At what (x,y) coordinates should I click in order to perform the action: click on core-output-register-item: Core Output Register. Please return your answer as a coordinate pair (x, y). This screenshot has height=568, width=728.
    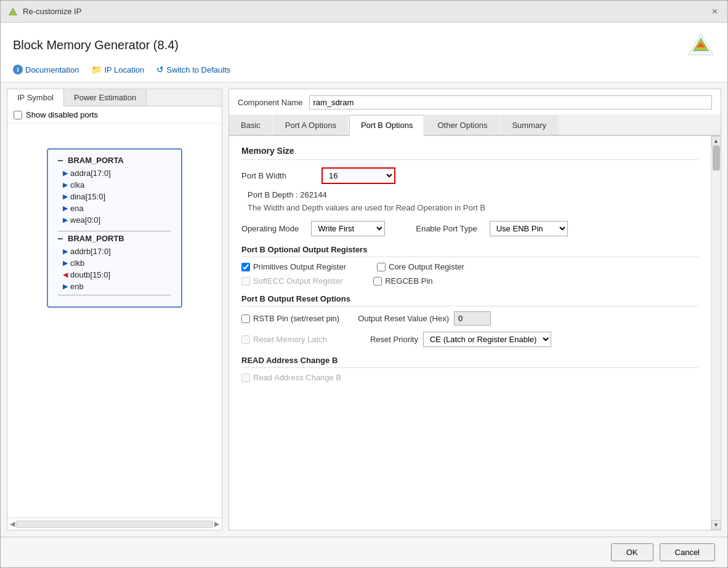
    Looking at the image, I should click on (421, 267).